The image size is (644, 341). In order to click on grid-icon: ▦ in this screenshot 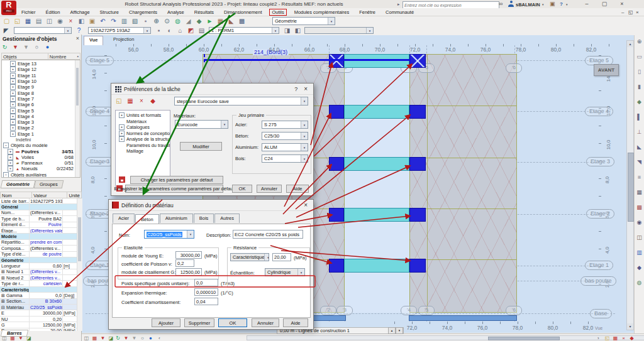, I will do `click(640, 192)`.